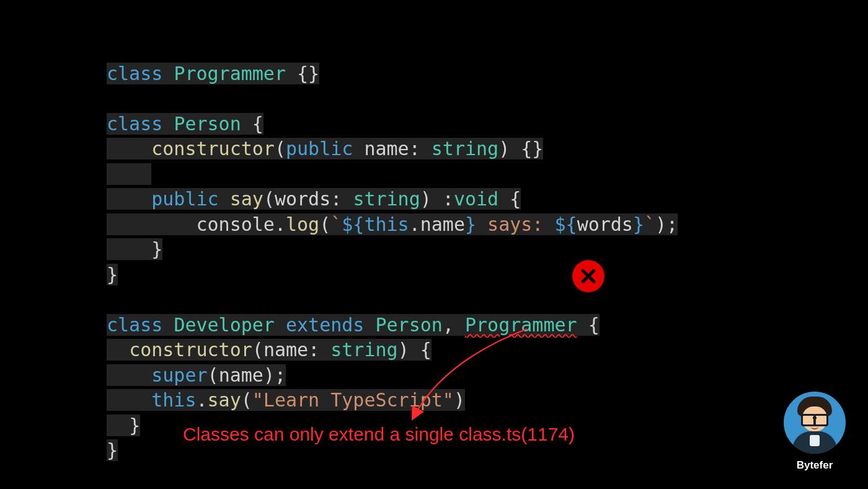 The height and width of the screenshot is (489, 868). Describe the element at coordinates (443, 225) in the screenshot. I see `prop-name: name` at that location.